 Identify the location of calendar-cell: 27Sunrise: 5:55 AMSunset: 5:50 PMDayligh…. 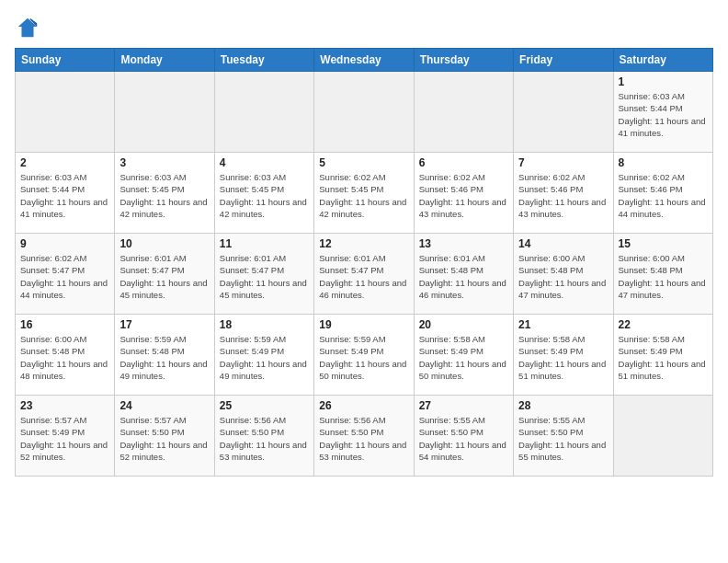
(463, 436).